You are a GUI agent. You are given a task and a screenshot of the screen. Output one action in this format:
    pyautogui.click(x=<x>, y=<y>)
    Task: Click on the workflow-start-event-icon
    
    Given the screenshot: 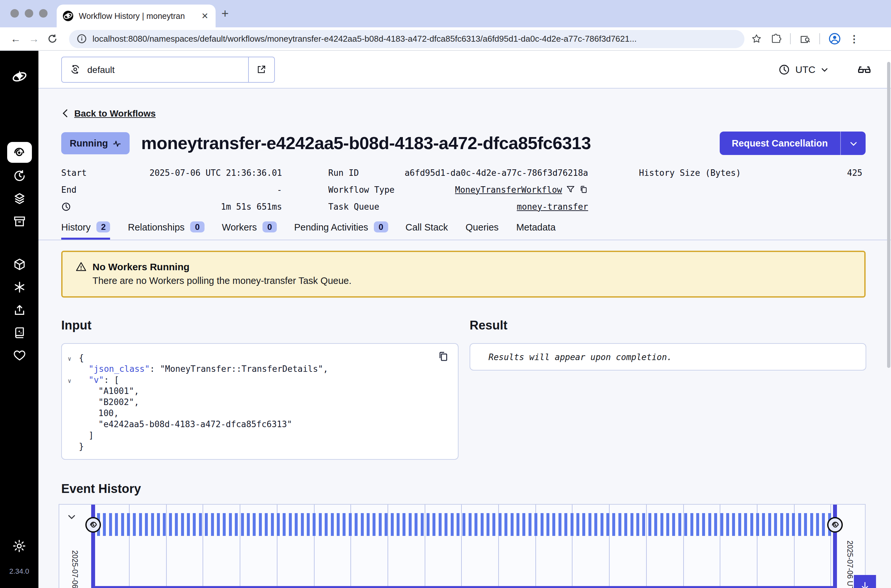 What is the action you would take?
    pyautogui.click(x=93, y=525)
    